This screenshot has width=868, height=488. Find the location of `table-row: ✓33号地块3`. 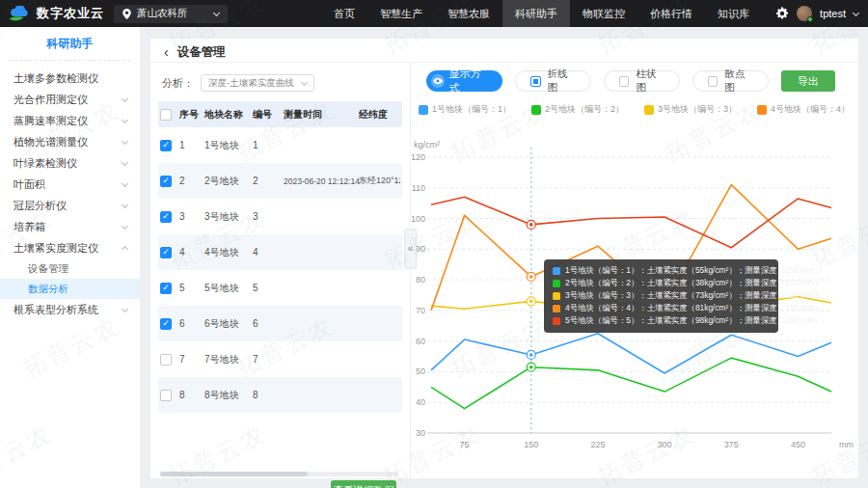

table-row: ✓33号地块3 is located at coordinates (280, 216).